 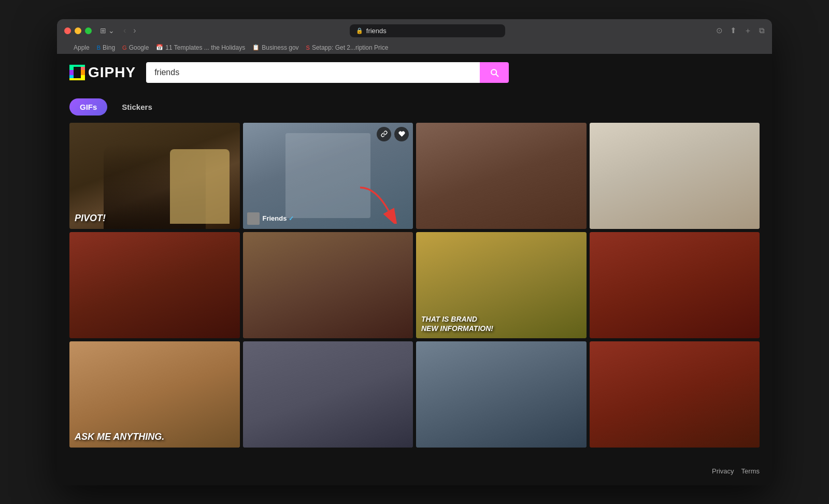 What do you see at coordinates (137, 107) in the screenshot?
I see `tab-stickers: Stickers` at bounding box center [137, 107].